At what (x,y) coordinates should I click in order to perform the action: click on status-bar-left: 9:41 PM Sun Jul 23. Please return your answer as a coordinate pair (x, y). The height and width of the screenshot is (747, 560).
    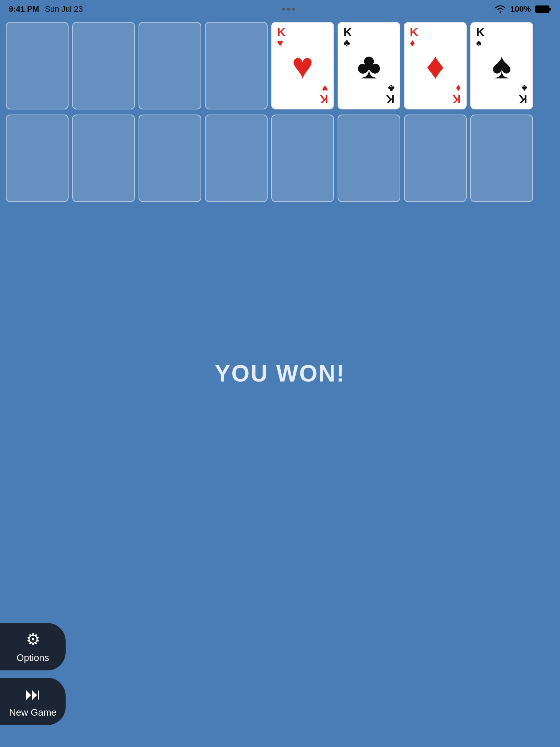
    Looking at the image, I should click on (46, 9).